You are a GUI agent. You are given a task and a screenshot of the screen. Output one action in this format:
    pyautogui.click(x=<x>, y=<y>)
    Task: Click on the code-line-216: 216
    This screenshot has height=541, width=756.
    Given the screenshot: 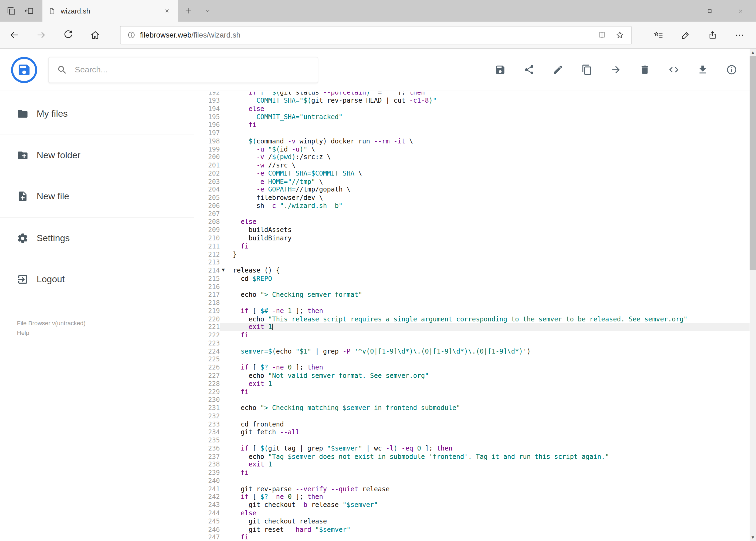 What is the action you would take?
    pyautogui.click(x=472, y=286)
    